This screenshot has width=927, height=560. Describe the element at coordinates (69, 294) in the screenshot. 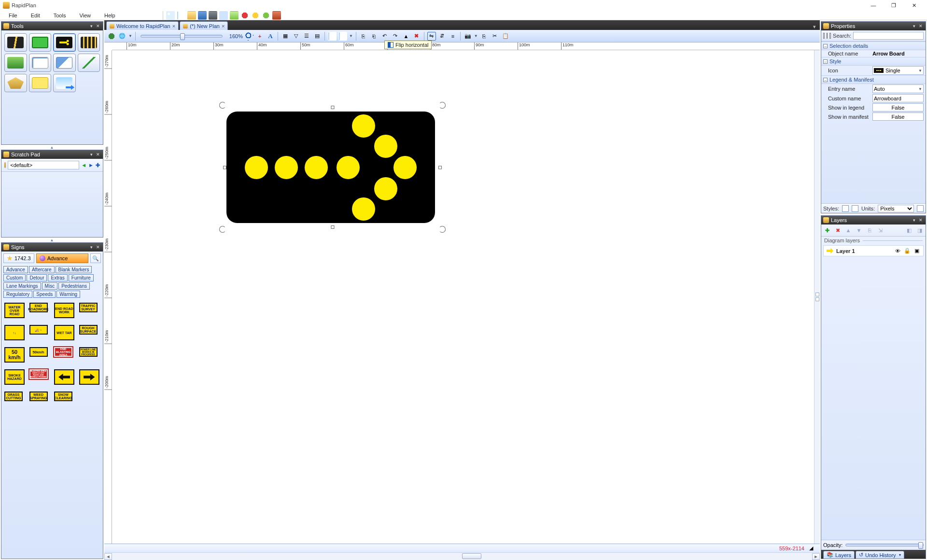

I see `sign-category-warning: Warning` at that location.